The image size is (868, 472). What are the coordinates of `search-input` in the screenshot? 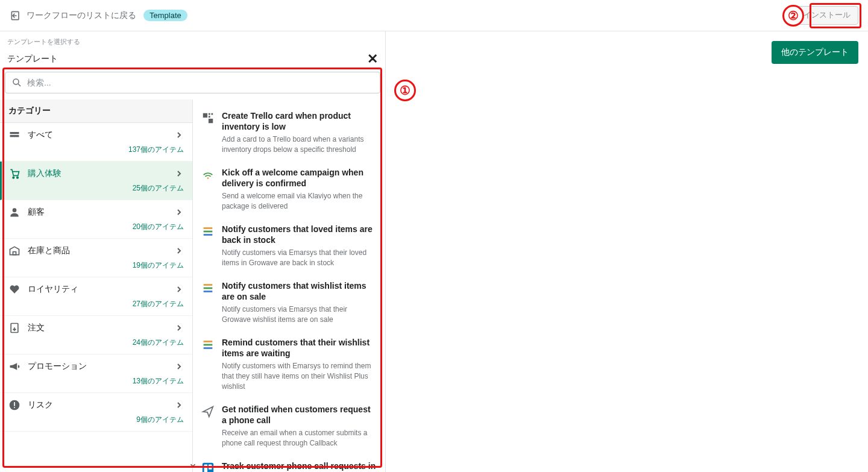 It's located at (200, 83).